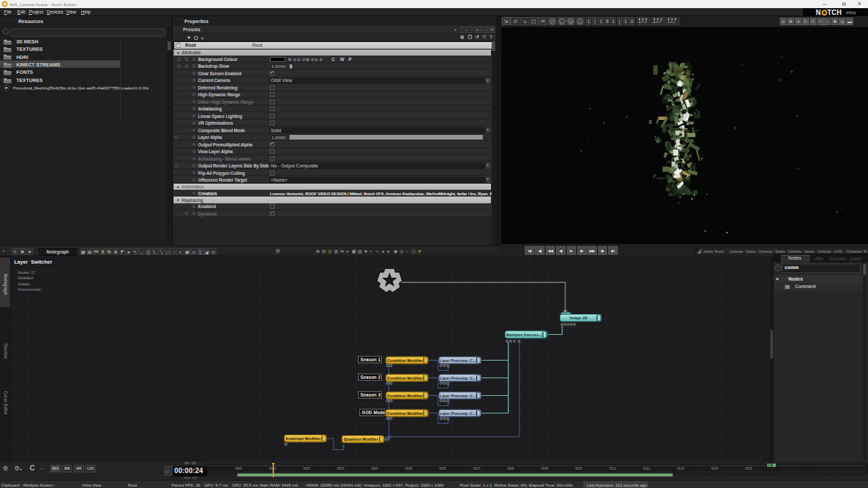 The image size is (868, 488). Describe the element at coordinates (374, 412) in the screenshot. I see `svg-text: GOD Mode` at that location.